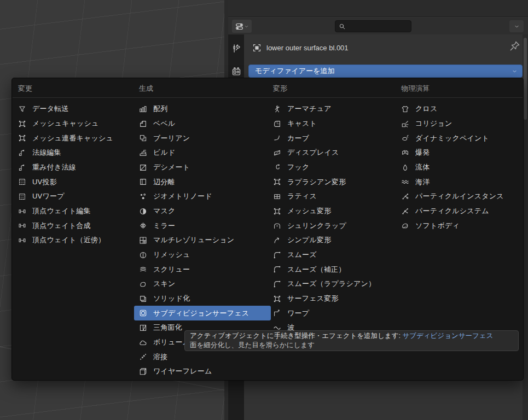  What do you see at coordinates (462, 211) in the screenshot?
I see `menu-item-particle-system: パーティクルシステム` at bounding box center [462, 211].